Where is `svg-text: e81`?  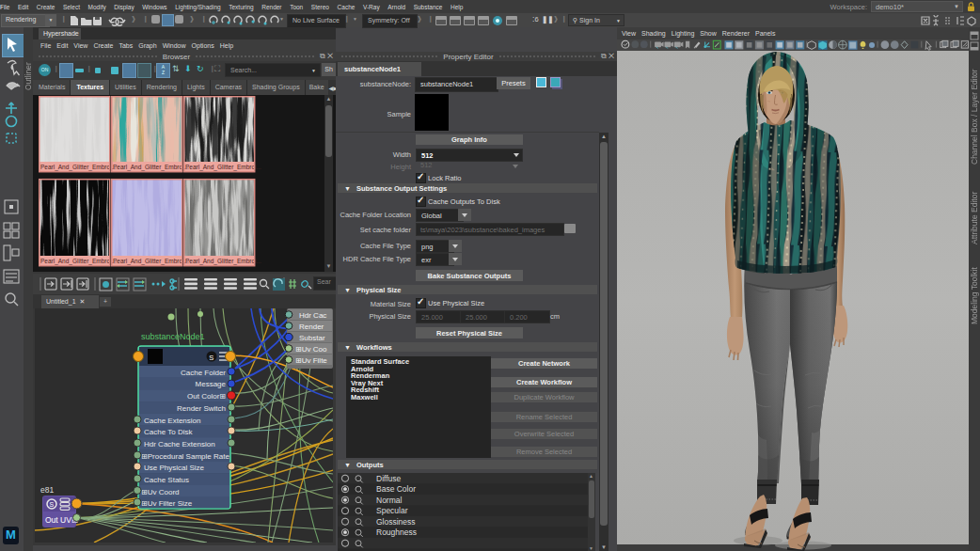
svg-text: e81 is located at coordinates (47, 490).